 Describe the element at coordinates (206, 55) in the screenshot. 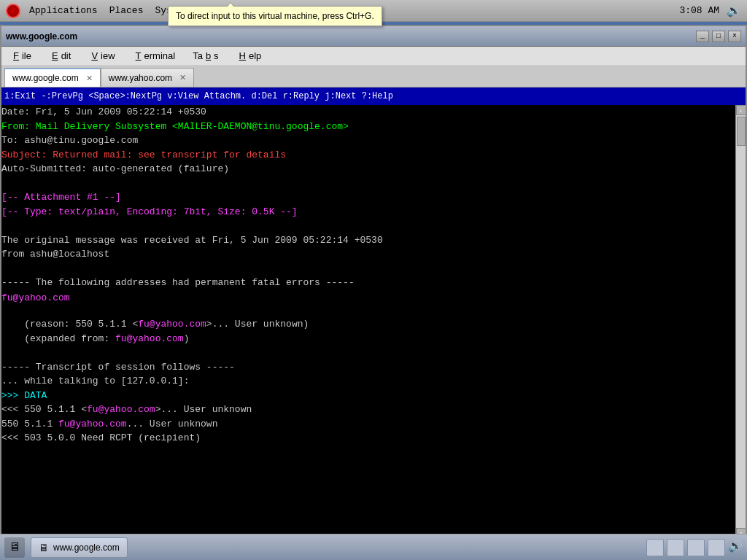

I see `menu-tabs: Tabs` at that location.